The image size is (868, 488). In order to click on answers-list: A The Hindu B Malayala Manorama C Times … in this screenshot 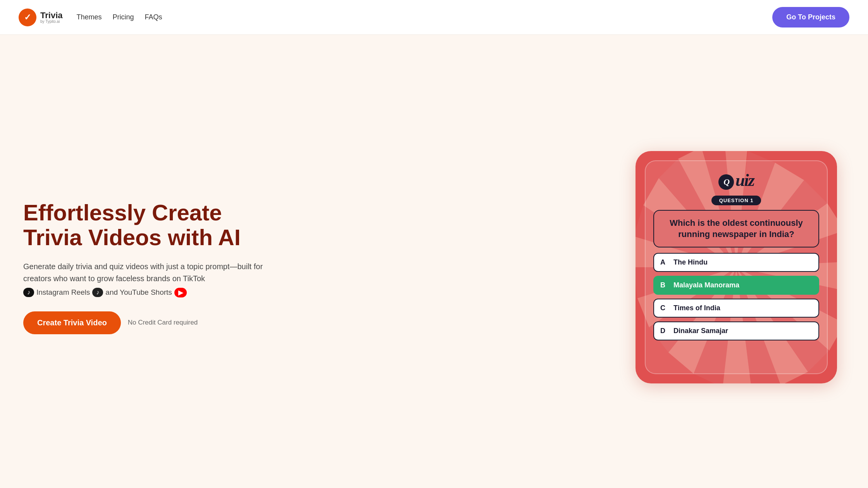, I will do `click(736, 297)`.